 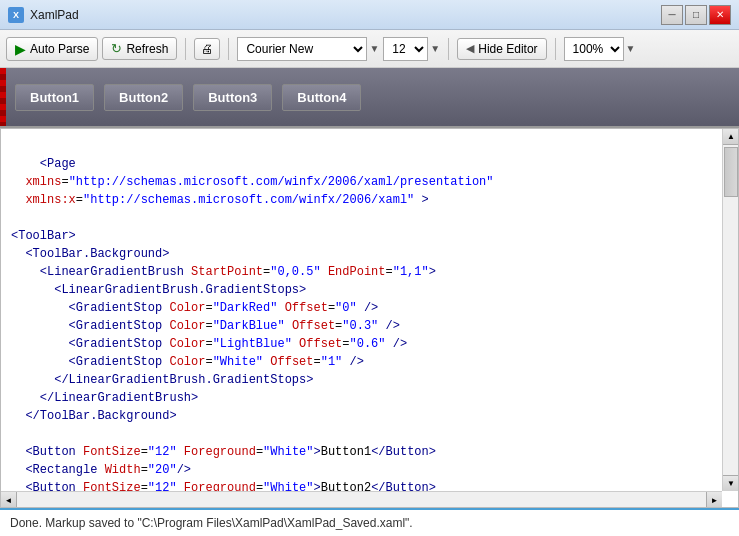 I want to click on preview-area: Button1 Button2 Button3 Button4, so click(x=370, y=98).